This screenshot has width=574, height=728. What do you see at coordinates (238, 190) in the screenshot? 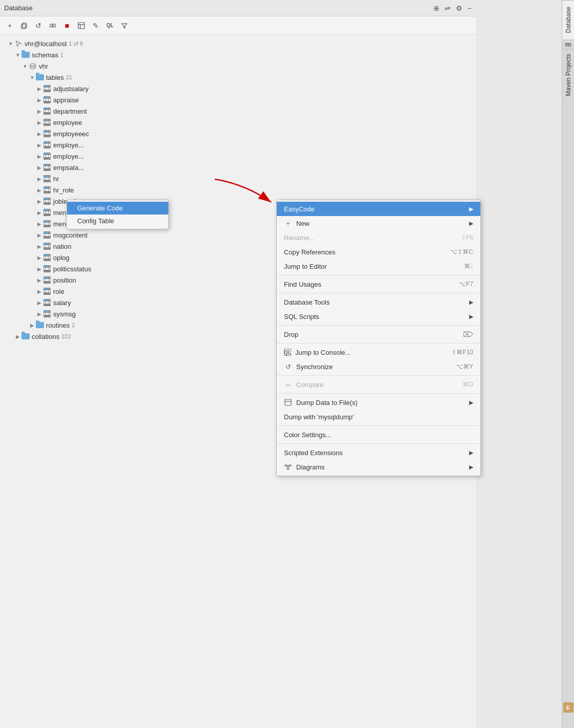
I see `list-item: hr_role` at bounding box center [238, 190].